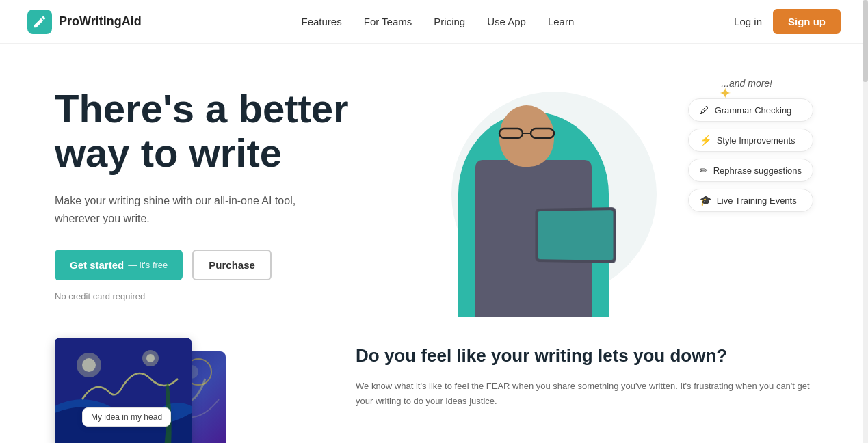  Describe the element at coordinates (575, 235) in the screenshot. I see `person-laptop` at that location.